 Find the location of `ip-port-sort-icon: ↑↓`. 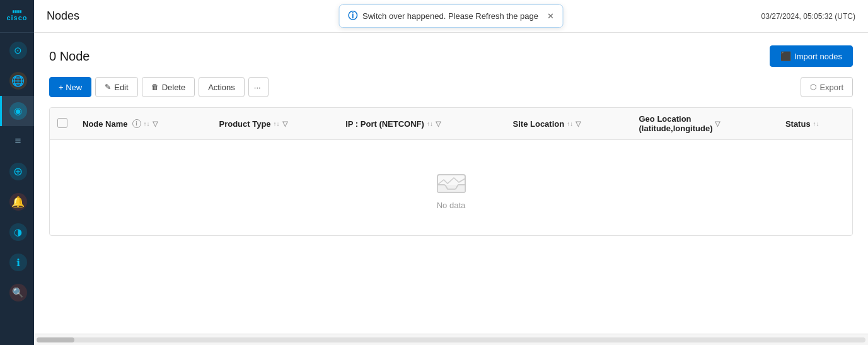

ip-port-sort-icon: ↑↓ is located at coordinates (430, 124).